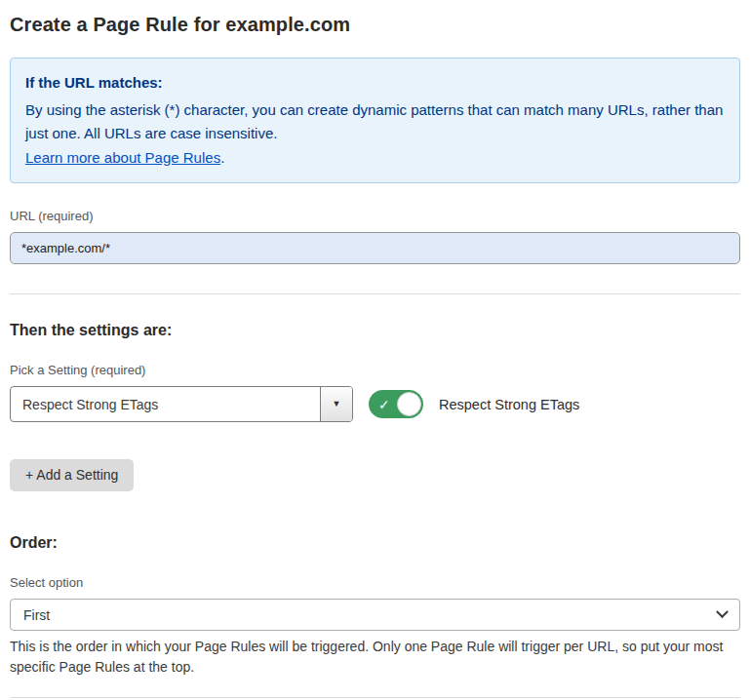 The height and width of the screenshot is (700, 750). I want to click on order-section-heading: Order:, so click(375, 543).